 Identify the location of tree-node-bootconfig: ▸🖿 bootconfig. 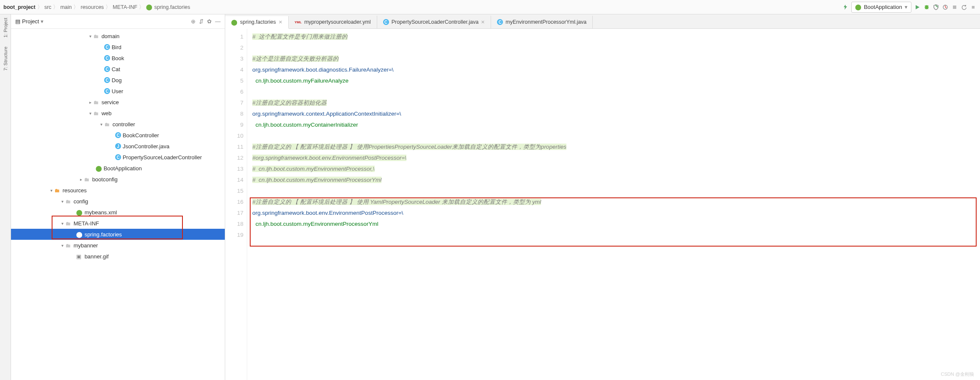
(118, 179).